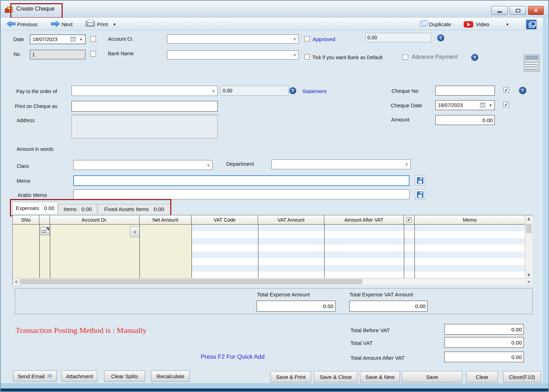 Image resolution: width=549 pixels, height=392 pixels. I want to click on approved-checkbox, so click(307, 39).